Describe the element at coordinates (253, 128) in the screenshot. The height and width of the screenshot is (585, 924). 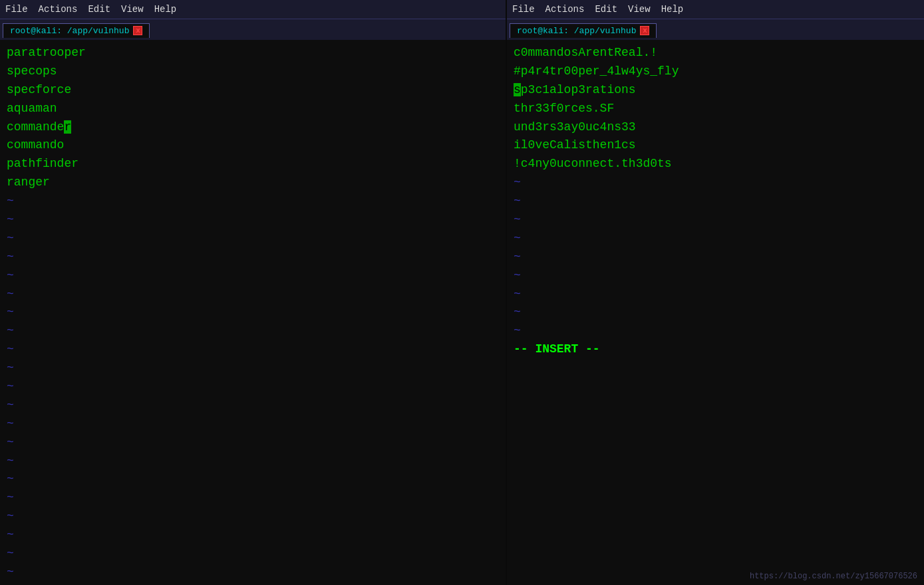
I see `left-line-4: commander` at that location.